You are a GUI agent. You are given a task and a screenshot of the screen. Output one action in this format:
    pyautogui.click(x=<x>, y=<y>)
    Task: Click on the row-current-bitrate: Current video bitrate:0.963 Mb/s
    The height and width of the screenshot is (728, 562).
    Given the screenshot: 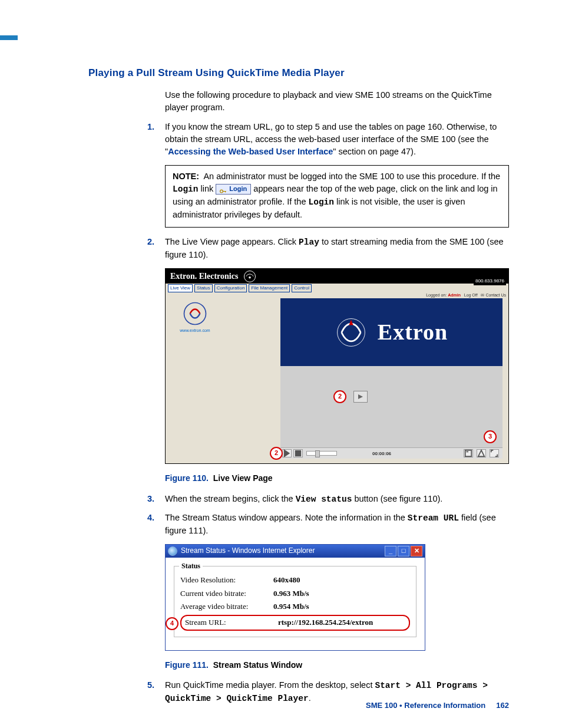 What is the action you would take?
    pyautogui.click(x=295, y=594)
    